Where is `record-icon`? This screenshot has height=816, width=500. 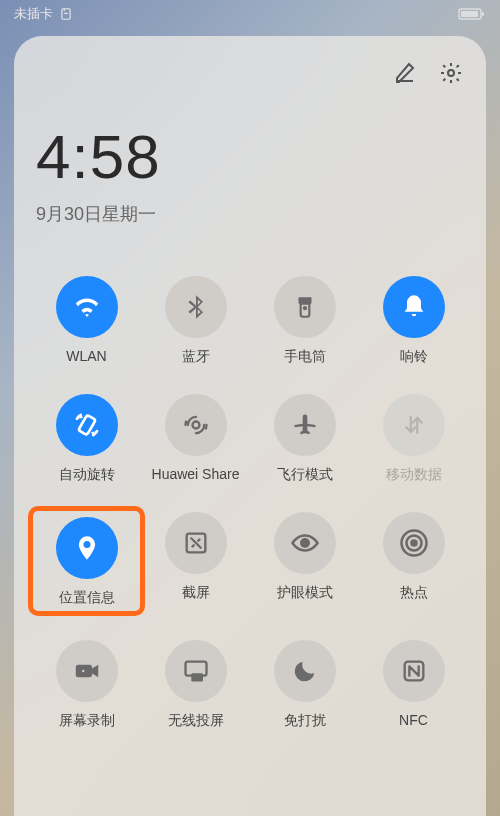 record-icon is located at coordinates (87, 671).